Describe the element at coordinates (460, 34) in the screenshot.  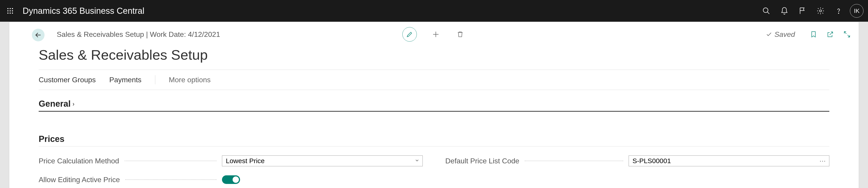
I see `delete-button` at that location.